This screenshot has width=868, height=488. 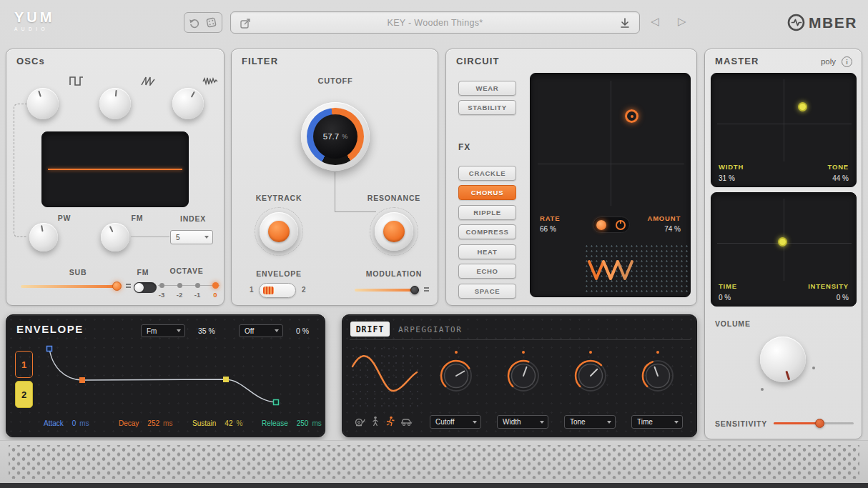 I want to click on envelope-select-switch, so click(x=277, y=290).